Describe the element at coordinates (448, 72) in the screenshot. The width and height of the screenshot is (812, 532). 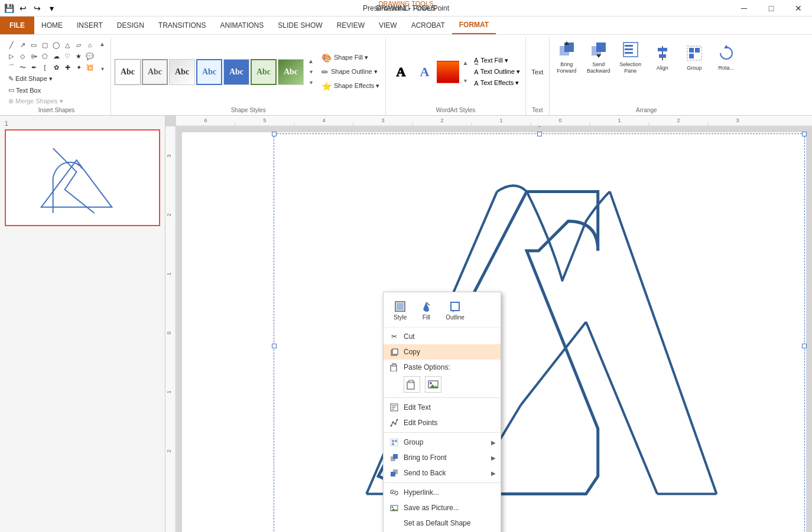
I see `wordart-swatch-3: A` at that location.